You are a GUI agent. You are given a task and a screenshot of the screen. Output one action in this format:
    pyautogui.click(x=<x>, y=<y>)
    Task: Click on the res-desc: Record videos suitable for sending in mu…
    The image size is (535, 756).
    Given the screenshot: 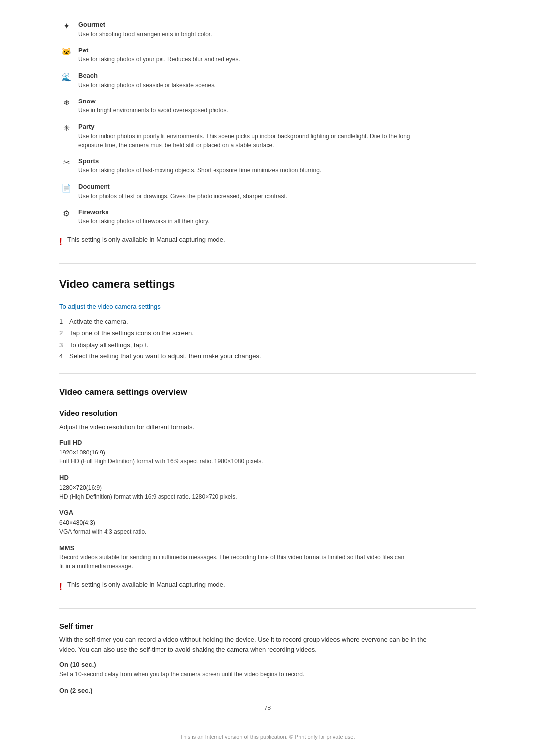 What is the action you would take?
    pyautogui.click(x=233, y=562)
    